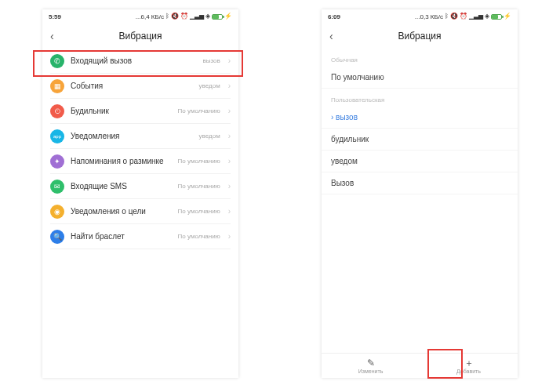 Image resolution: width=549 pixels, height=392 pixels. What do you see at coordinates (334, 17) in the screenshot?
I see `status-time: 6:09` at bounding box center [334, 17].